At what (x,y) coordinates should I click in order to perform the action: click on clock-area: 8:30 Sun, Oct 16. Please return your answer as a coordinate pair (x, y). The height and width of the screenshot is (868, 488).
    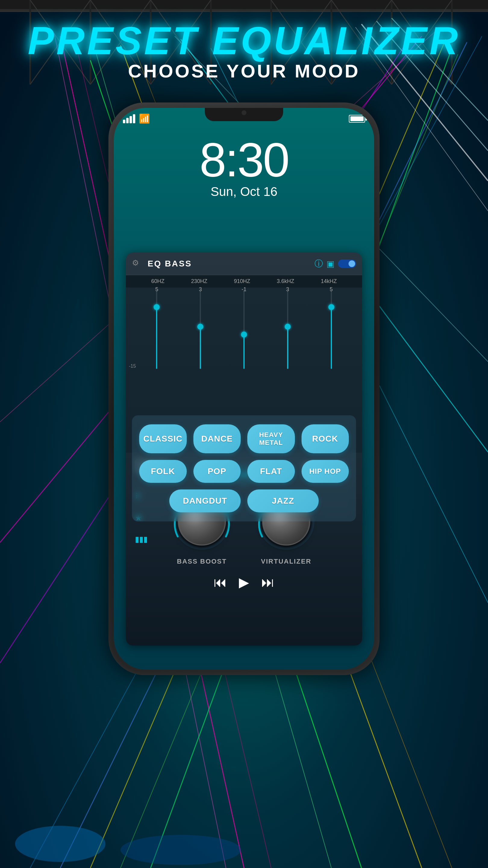
    Looking at the image, I should click on (244, 165).